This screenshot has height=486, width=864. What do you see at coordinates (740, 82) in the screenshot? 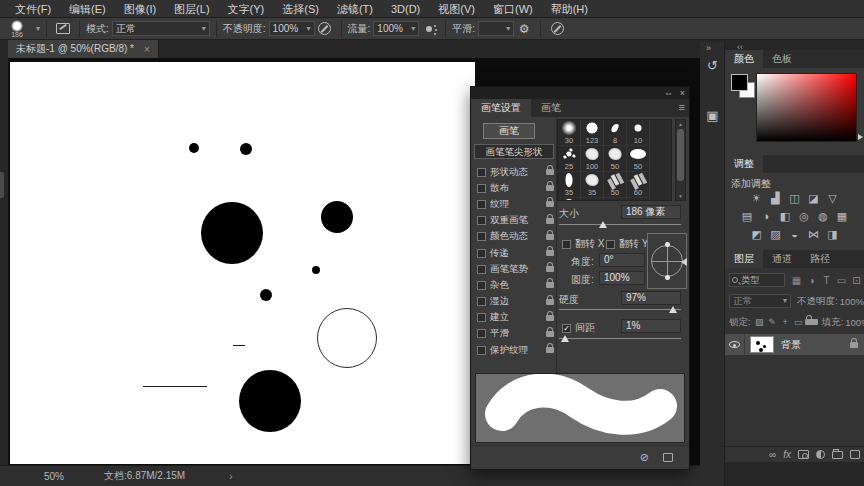
I see `foreground-color-swatch` at bounding box center [740, 82].